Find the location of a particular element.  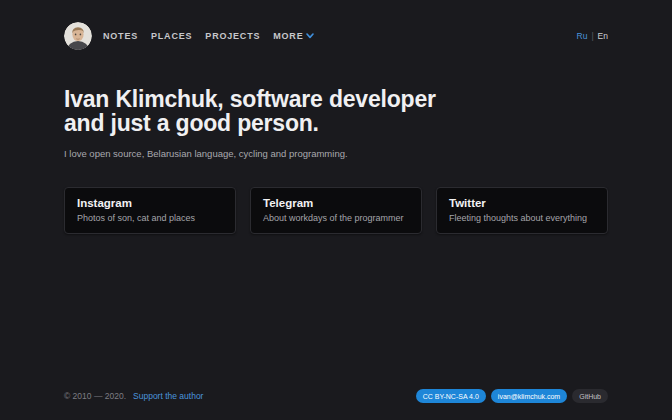

language-switcher: Ru | En is located at coordinates (593, 36).